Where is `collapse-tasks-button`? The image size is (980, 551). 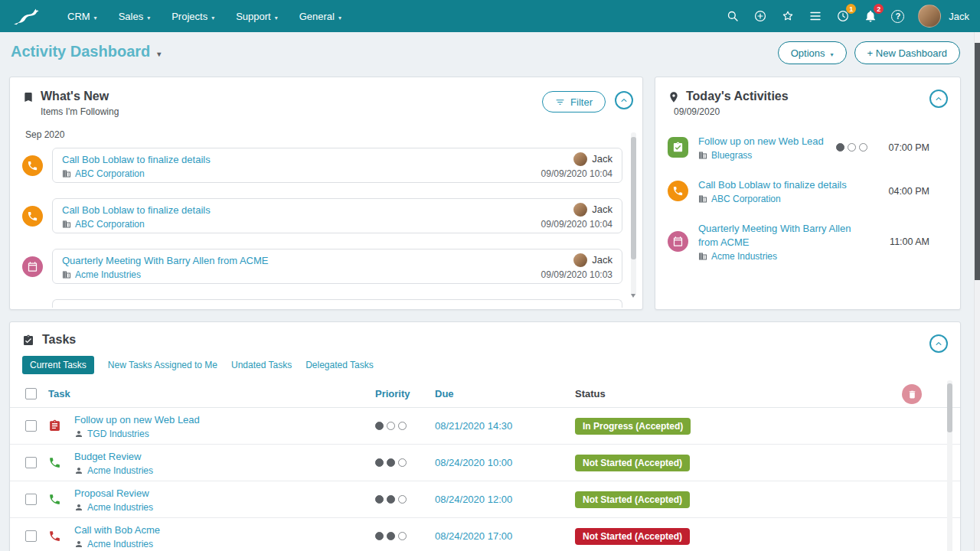
collapse-tasks-button is located at coordinates (939, 344).